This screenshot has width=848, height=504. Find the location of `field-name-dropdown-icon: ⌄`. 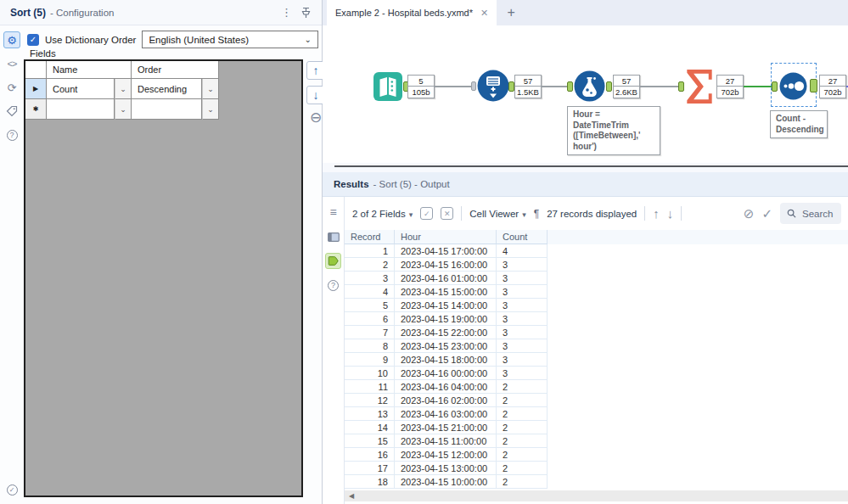

field-name-dropdown-icon: ⌄ is located at coordinates (123, 89).